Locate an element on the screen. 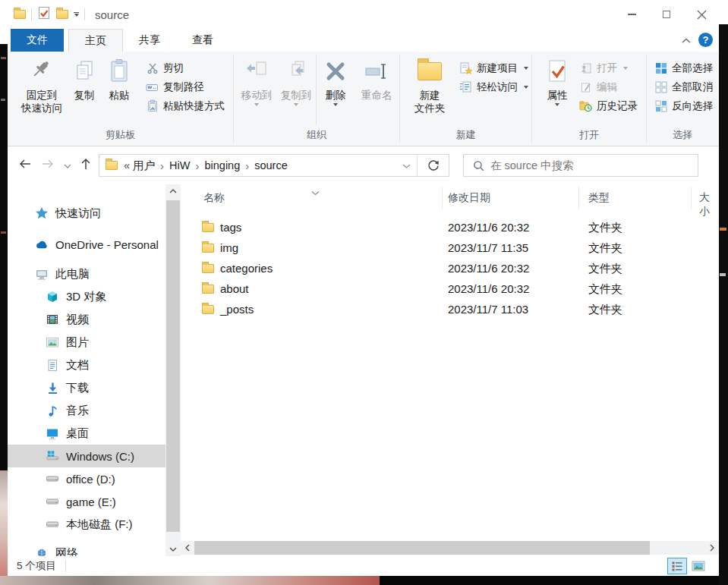 Image resolution: width=728 pixels, height=585 pixels. column-header-size: 大小 is located at coordinates (709, 205).